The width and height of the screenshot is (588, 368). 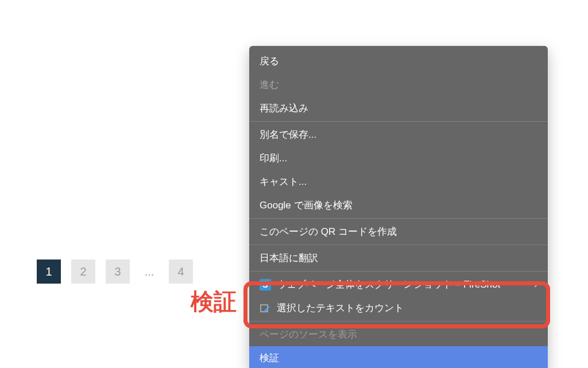 I want to click on menu-text-count: 選択したテキストをカウント, so click(x=399, y=308).